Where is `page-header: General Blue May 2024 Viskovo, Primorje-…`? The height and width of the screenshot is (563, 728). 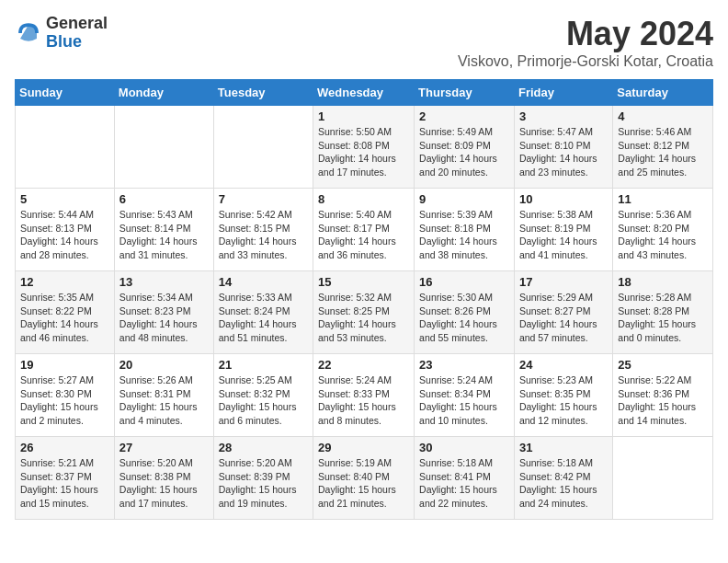 page-header: General Blue May 2024 Viskovo, Primorje-… is located at coordinates (364, 42).